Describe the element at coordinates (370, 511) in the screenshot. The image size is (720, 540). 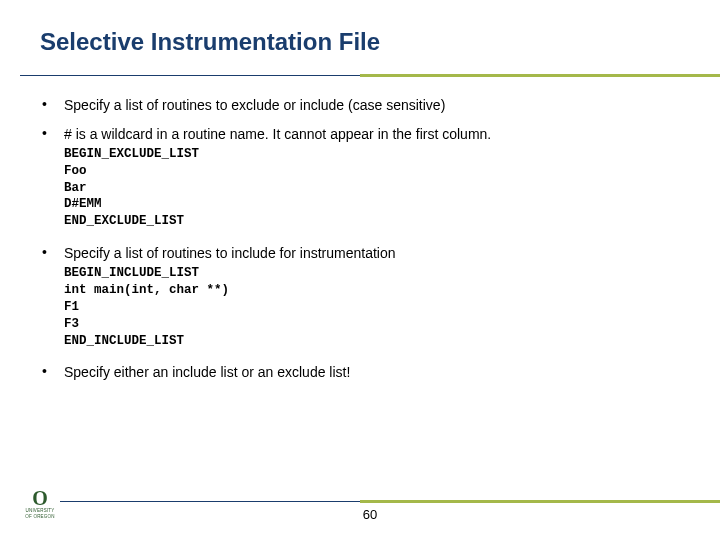
I see `footer: O UNIVERSITY OF OREGON 60` at that location.